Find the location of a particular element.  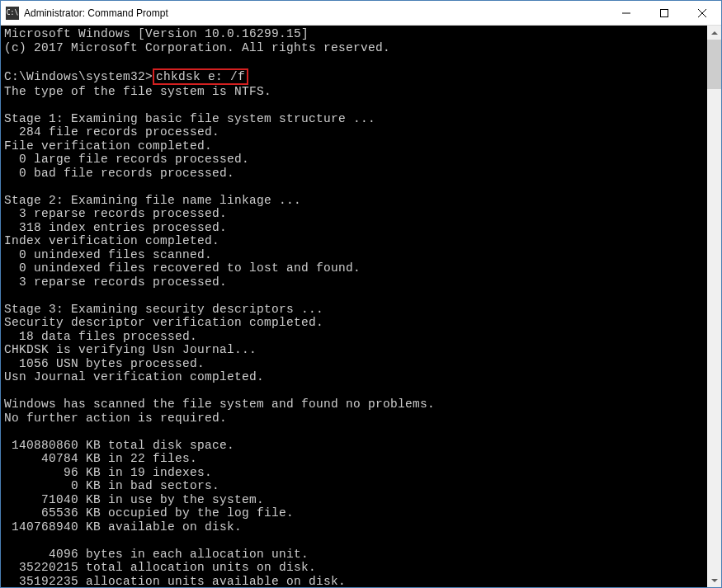

stat-indexes: 96 KB in 19 indexes. is located at coordinates (108, 473).